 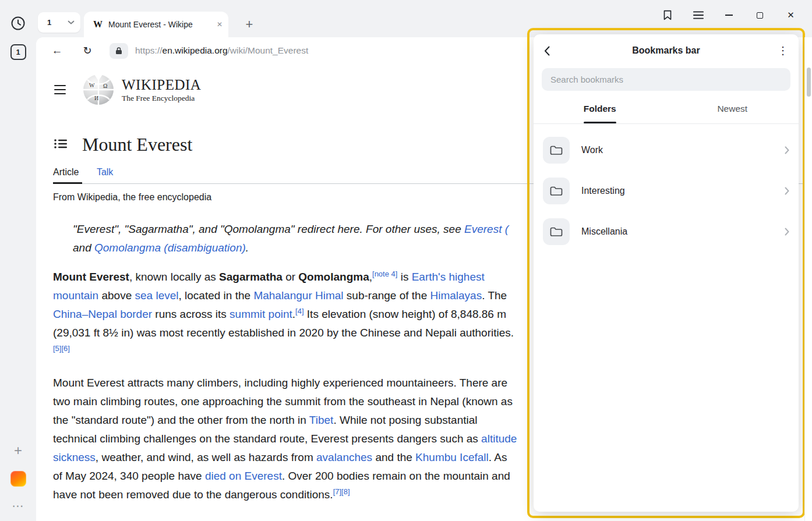 What do you see at coordinates (61, 144) in the screenshot?
I see `list-icon` at bounding box center [61, 144].